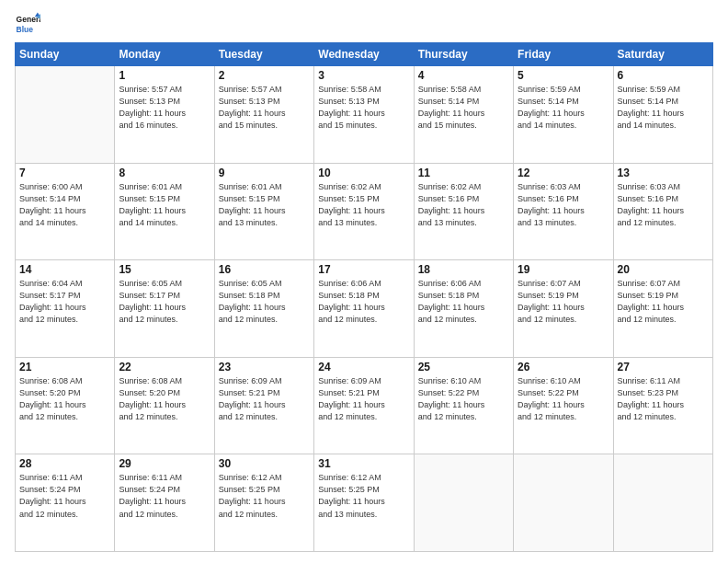  What do you see at coordinates (28, 24) in the screenshot?
I see `logo: General Blue` at bounding box center [28, 24].